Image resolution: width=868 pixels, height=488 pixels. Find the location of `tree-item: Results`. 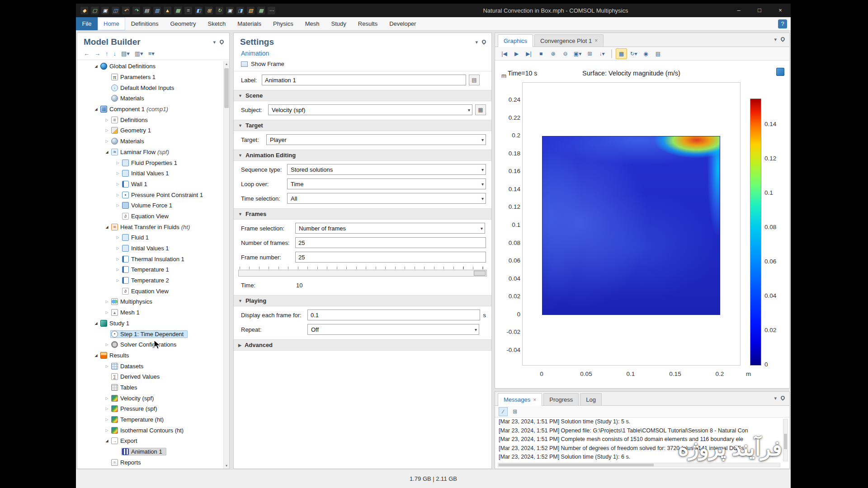

tree-item: Results is located at coordinates (153, 356).